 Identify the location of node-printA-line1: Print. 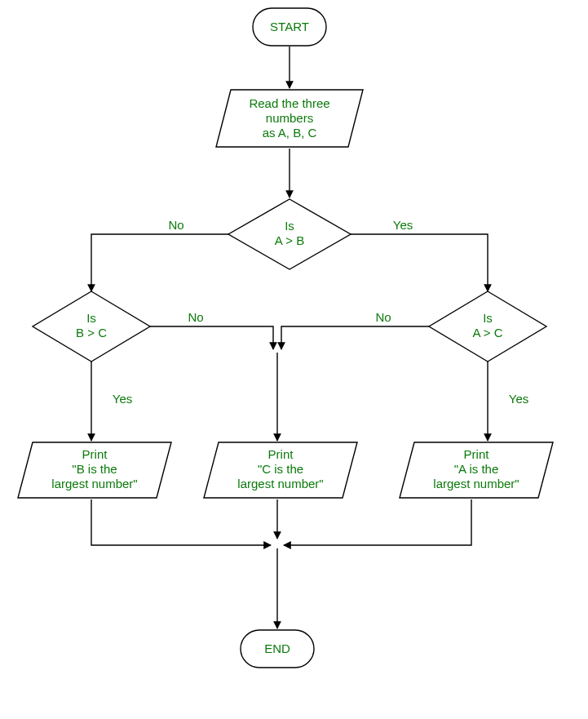
(477, 454).